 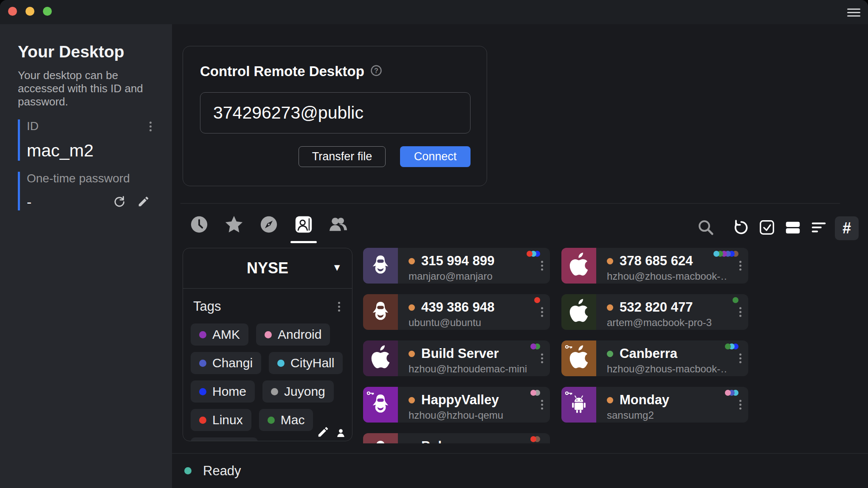 I want to click on tag-list: AMK Android Changi CityHall Home Juyong …, so click(x=268, y=377).